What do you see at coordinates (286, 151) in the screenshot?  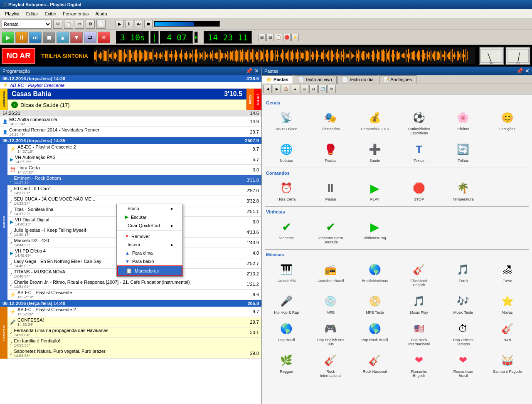 I see `folder-noticias: 🌐 Noticias` at bounding box center [286, 151].